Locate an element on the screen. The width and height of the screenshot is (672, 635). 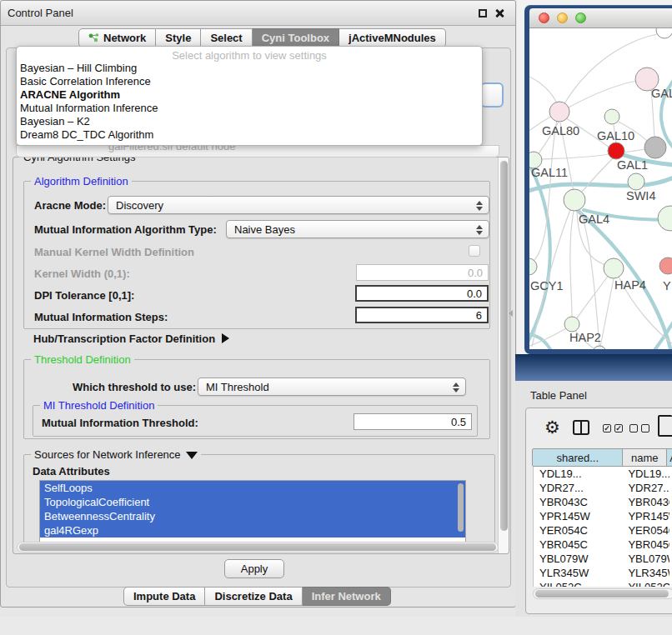
attribute-item-selected: BetweennessCentrality is located at coordinates (253, 517).